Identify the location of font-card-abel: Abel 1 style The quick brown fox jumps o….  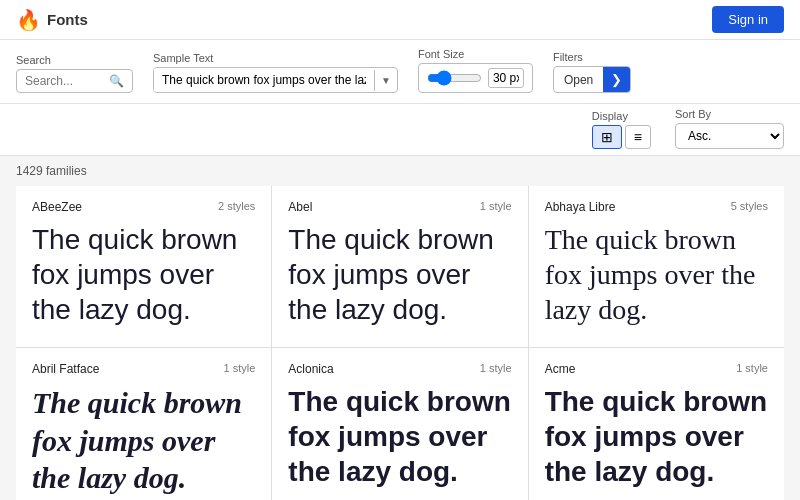
(400, 266).